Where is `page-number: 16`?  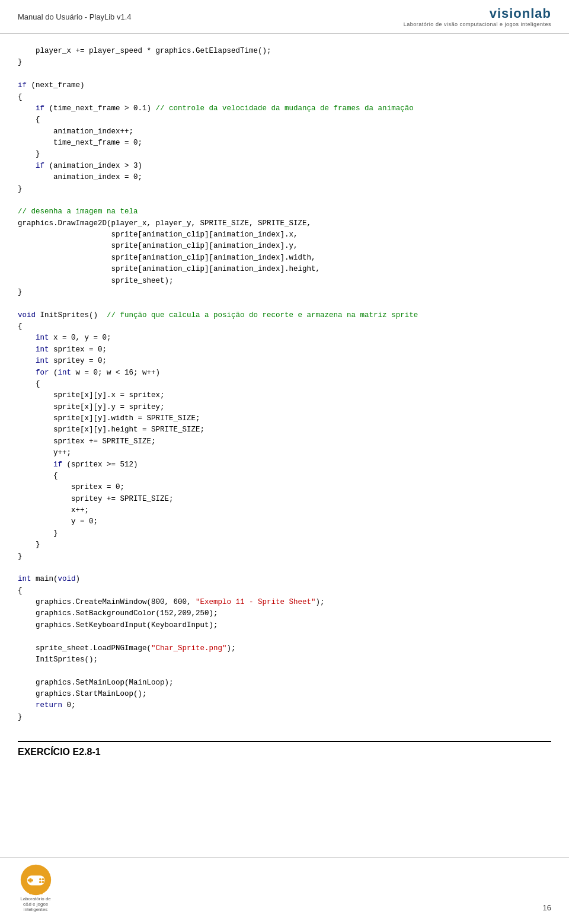 page-number: 16 is located at coordinates (547, 908).